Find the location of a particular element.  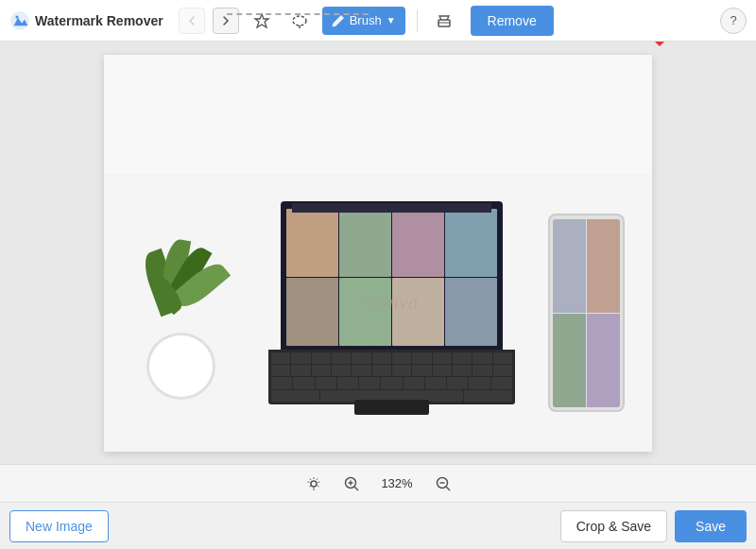

phone-image is located at coordinates (586, 313).